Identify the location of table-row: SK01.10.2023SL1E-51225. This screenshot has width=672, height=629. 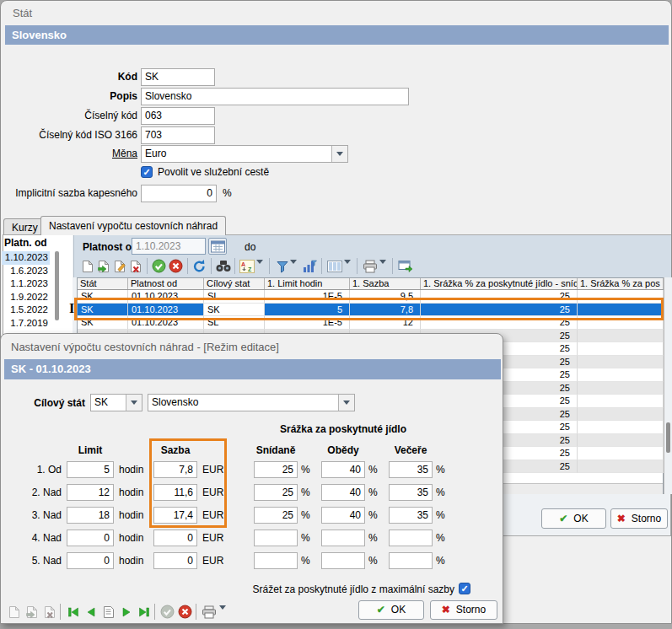
(370, 323).